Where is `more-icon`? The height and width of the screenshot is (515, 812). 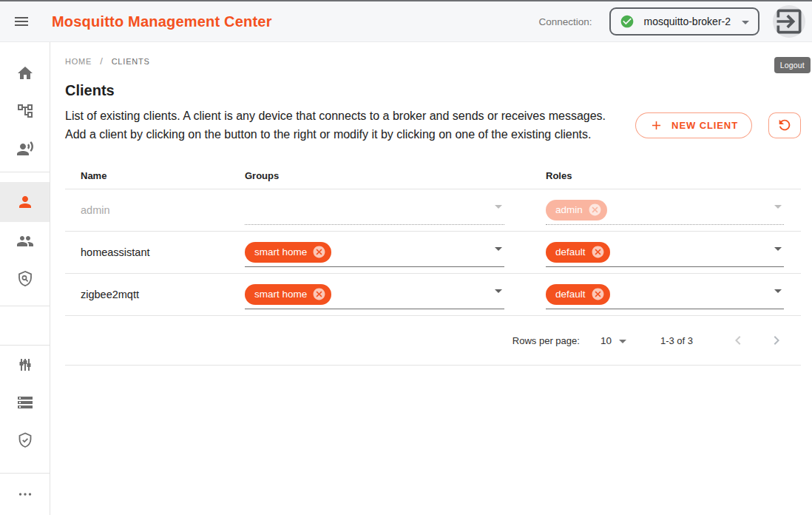 more-icon is located at coordinates (25, 494).